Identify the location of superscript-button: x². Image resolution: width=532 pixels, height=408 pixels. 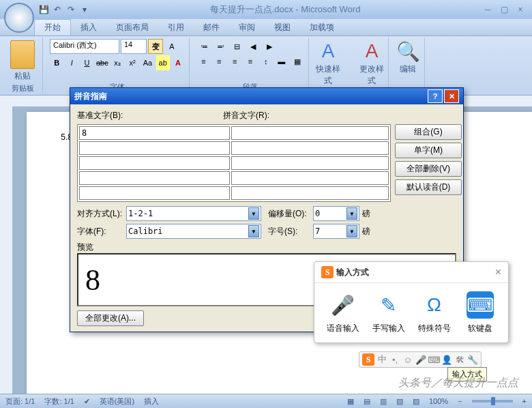
(132, 63).